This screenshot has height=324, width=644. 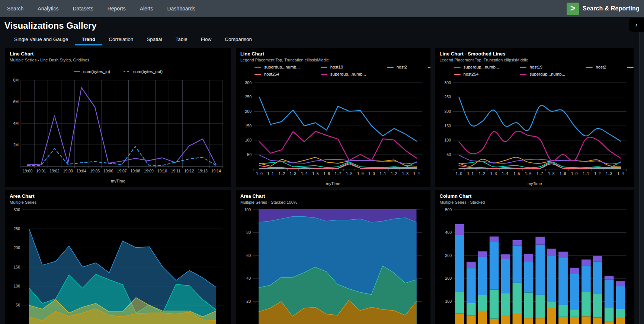 I want to click on nav-item-reports: Reports, so click(x=117, y=9).